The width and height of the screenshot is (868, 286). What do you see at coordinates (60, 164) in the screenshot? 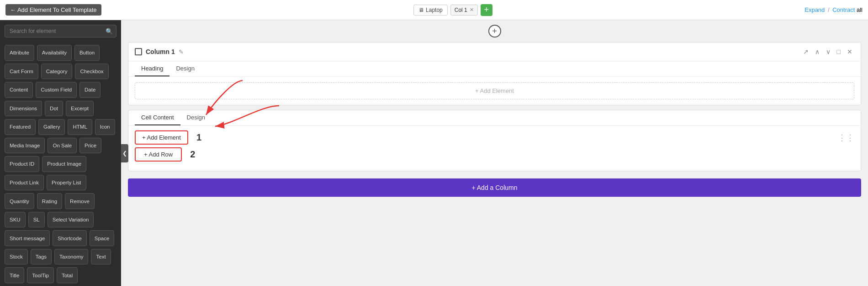
I see `element-grid: AttributeAvailabilityButtonCart FormCate…` at bounding box center [60, 164].